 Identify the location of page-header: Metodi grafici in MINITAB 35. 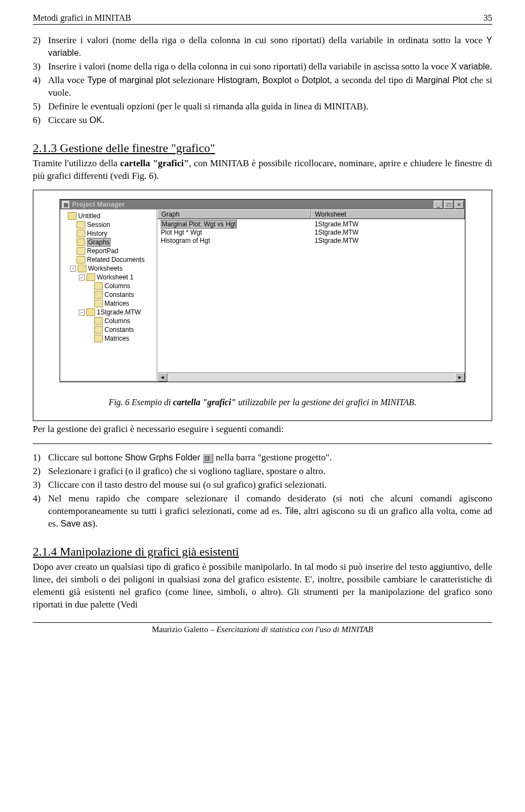
(262, 19).